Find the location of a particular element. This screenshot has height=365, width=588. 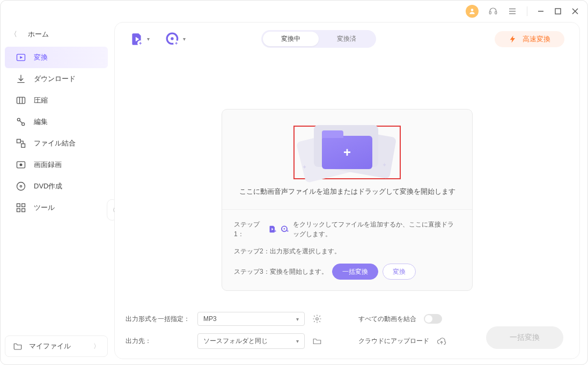

sidebar-item-dvd: DVD作成 is located at coordinates (56, 186).